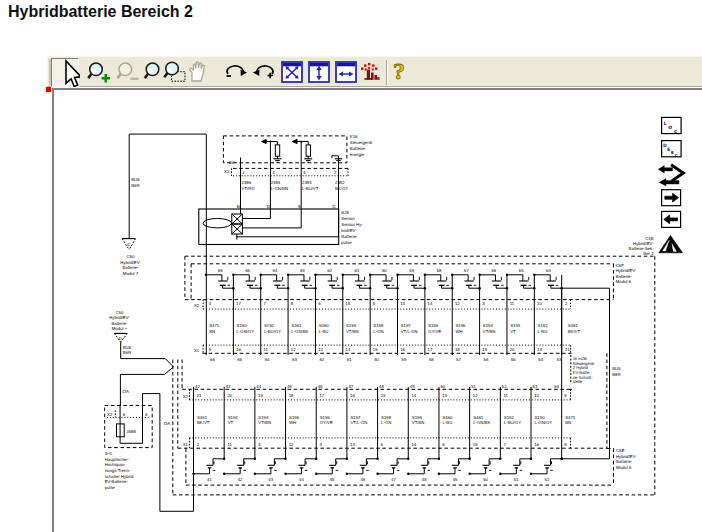 The image size is (702, 532). I want to click on svg-text: X2, so click(227, 172).